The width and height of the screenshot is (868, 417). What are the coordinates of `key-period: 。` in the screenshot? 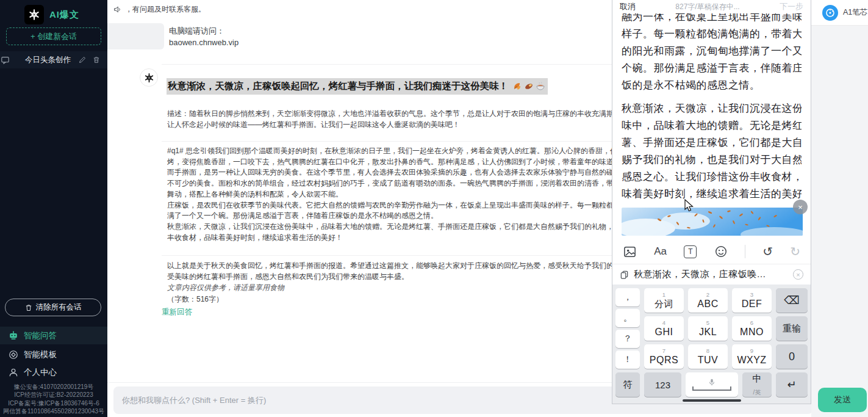 It's located at (628, 318).